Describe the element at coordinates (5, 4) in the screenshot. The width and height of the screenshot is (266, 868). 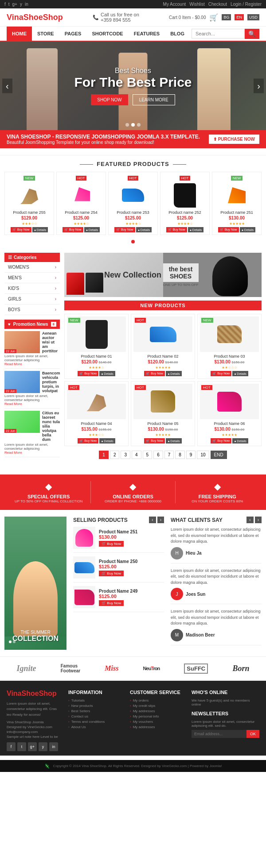
I see `social-f: f` at that location.